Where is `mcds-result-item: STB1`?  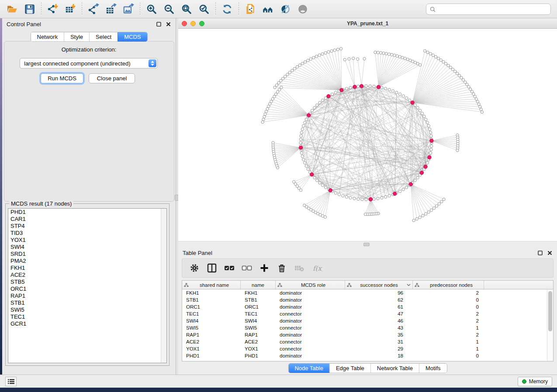 mcds-result-item: STB1 is located at coordinates (87, 303).